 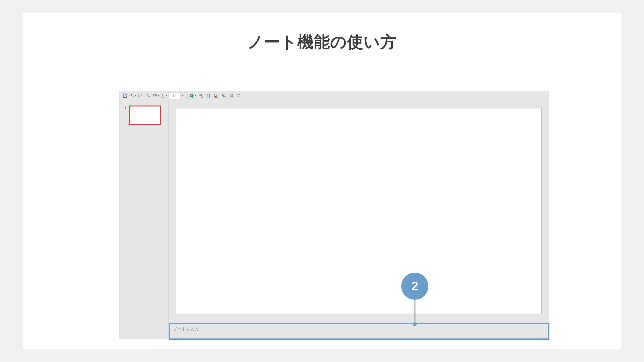 What do you see at coordinates (334, 96) in the screenshot?
I see `quick-access-toolbar: ▾ ▾ A ▾ 12 ▾ ▾` at bounding box center [334, 96].